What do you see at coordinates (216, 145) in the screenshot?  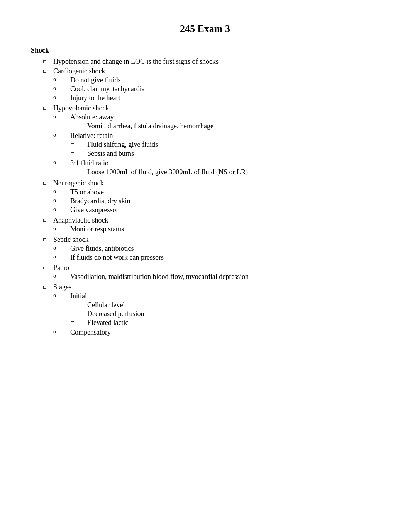 I see `list-item: o Relative: retain Fluid shifting, give …` at bounding box center [216, 145].